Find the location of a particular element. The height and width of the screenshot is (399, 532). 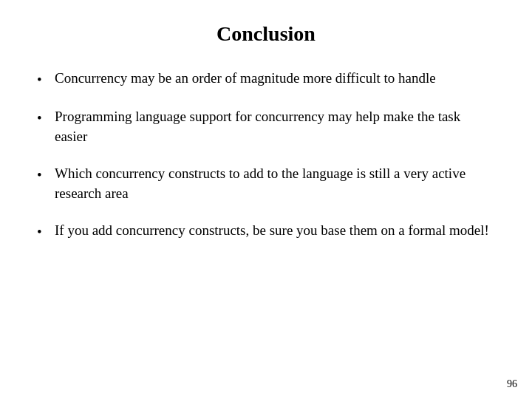

list-item: • If you add concurrency constructs, be … is located at coordinates (266, 231).